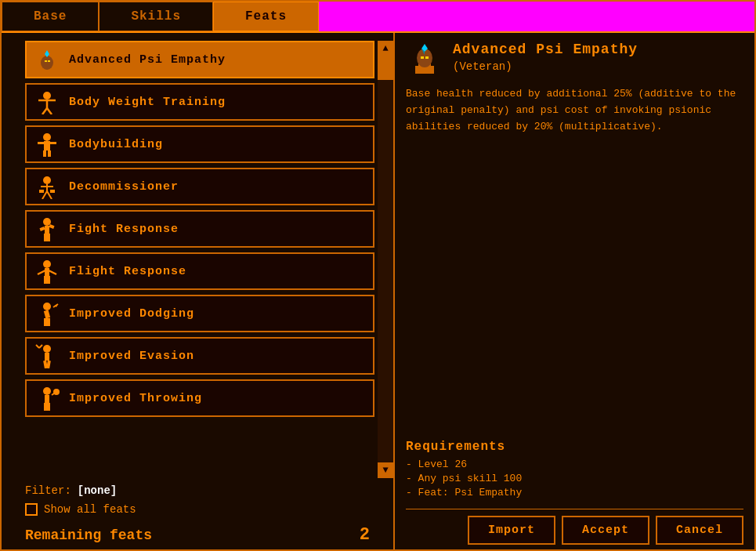 The height and width of the screenshot is (551, 756). What do you see at coordinates (385, 259) in the screenshot?
I see `scroll-track` at bounding box center [385, 259].